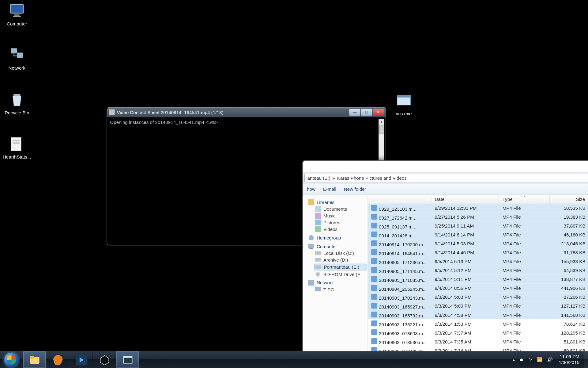 This screenshot has height=368, width=588. I want to click on file-row: 20140903_165732.m...9/3/2014 4:58 PMMP4 …, so click(478, 315).